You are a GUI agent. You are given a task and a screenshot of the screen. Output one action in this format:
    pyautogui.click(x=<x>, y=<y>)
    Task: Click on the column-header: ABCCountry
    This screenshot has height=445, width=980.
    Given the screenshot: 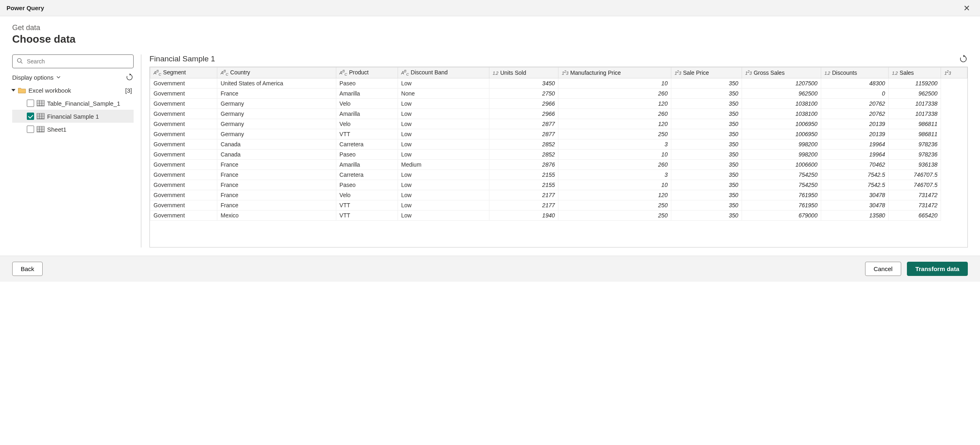 What is the action you would take?
    pyautogui.click(x=277, y=73)
    